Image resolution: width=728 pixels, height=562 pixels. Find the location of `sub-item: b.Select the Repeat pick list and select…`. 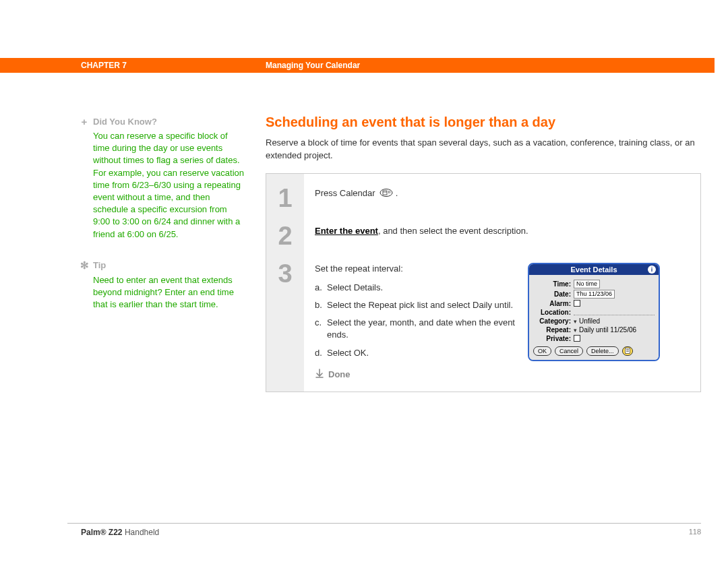

sub-item: b.Select the Repeat pick list and select… is located at coordinates (418, 305).